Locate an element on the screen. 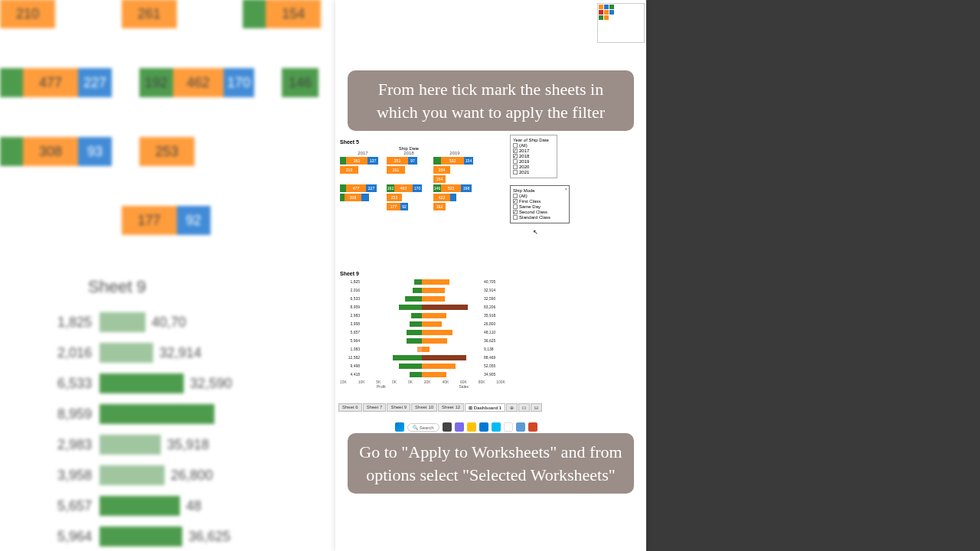  filter-option: 2018 is located at coordinates (534, 156).